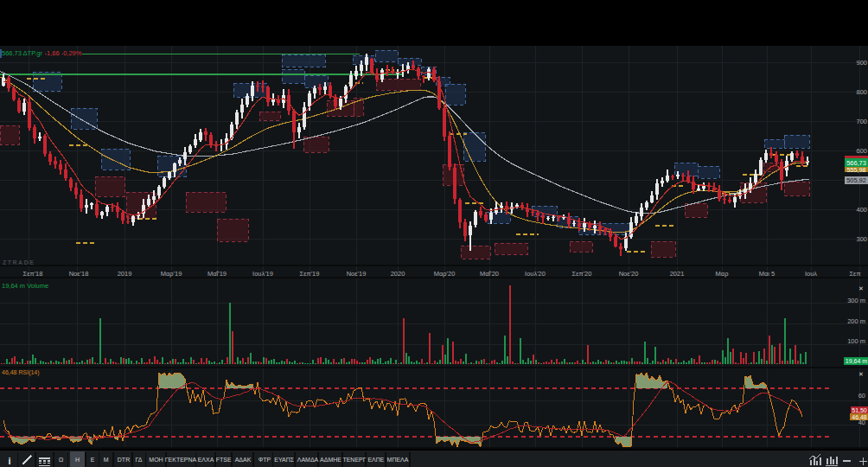 The image size is (868, 467). I want to click on svg-text: ΕΥΑΠΣ, so click(284, 460).